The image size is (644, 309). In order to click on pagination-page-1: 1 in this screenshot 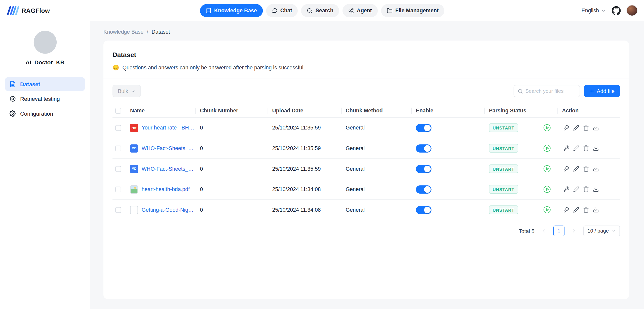, I will do `click(559, 231)`.